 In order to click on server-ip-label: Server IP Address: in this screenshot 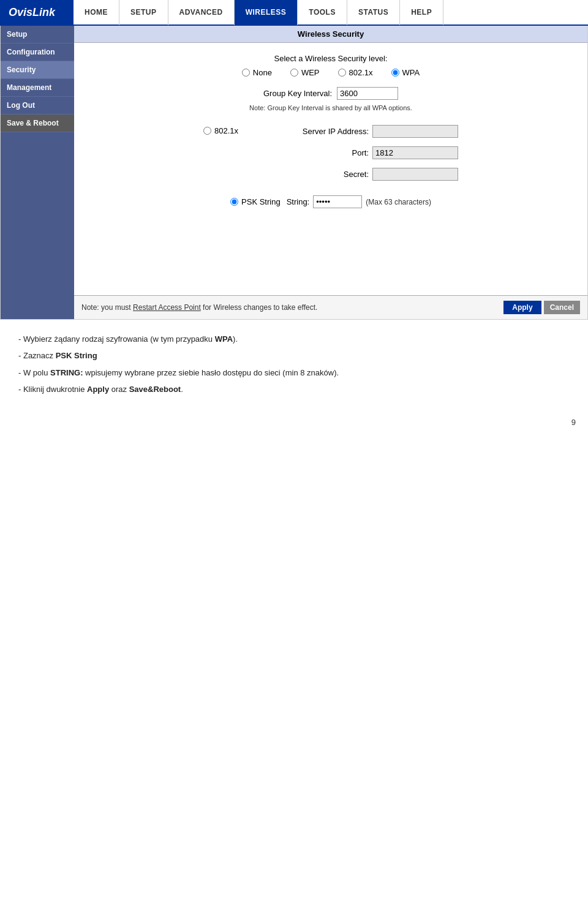, I will do `click(329, 131)`.